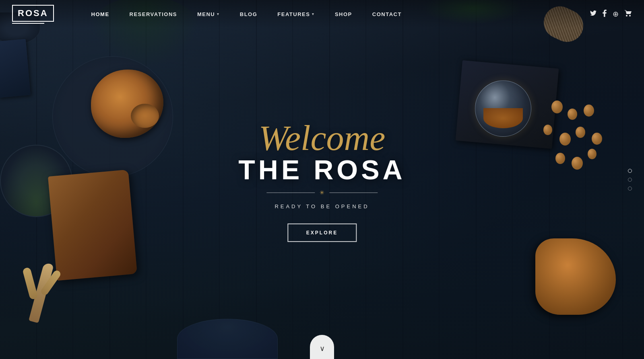 This screenshot has height=359, width=644. I want to click on scroll-arrow-icon: ∨, so click(322, 349).